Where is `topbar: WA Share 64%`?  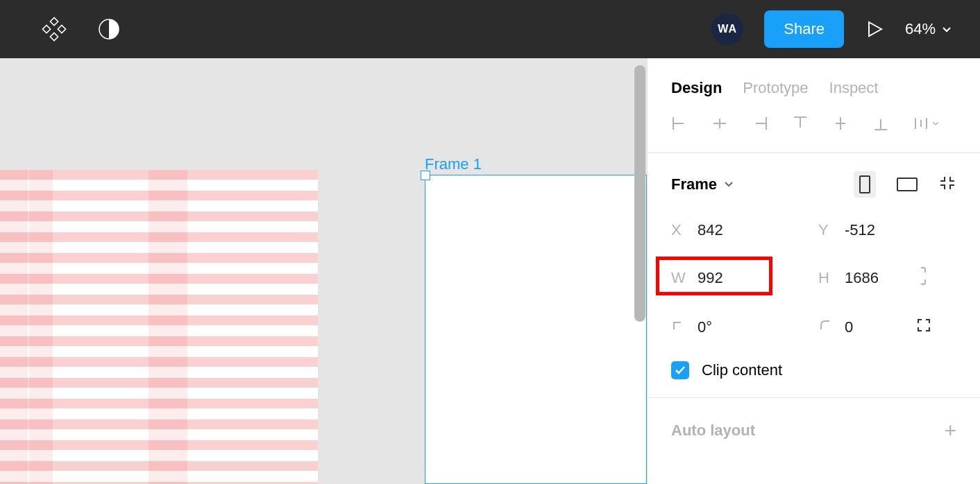
topbar: WA Share 64% is located at coordinates (490, 29).